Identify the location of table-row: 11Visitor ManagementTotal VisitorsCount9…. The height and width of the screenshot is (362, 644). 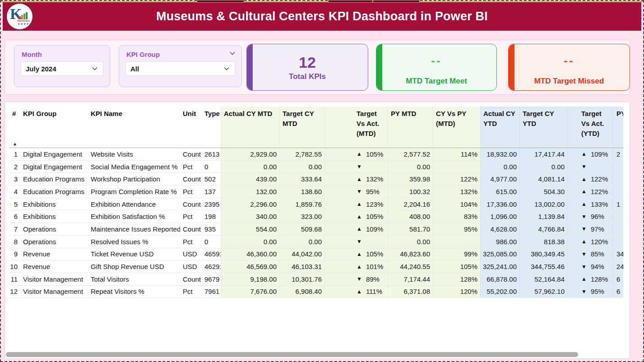
(316, 279).